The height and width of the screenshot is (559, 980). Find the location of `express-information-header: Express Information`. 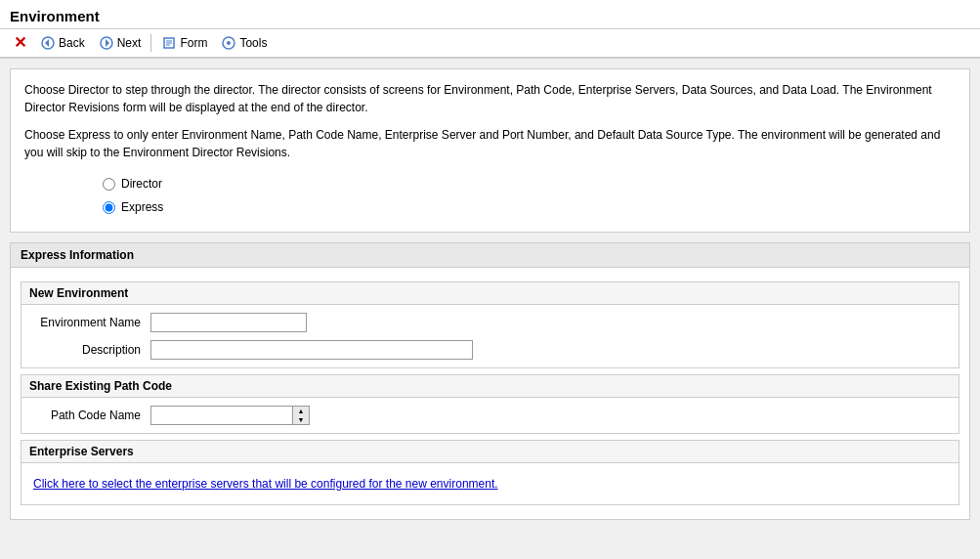

express-information-header: Express Information is located at coordinates (490, 256).